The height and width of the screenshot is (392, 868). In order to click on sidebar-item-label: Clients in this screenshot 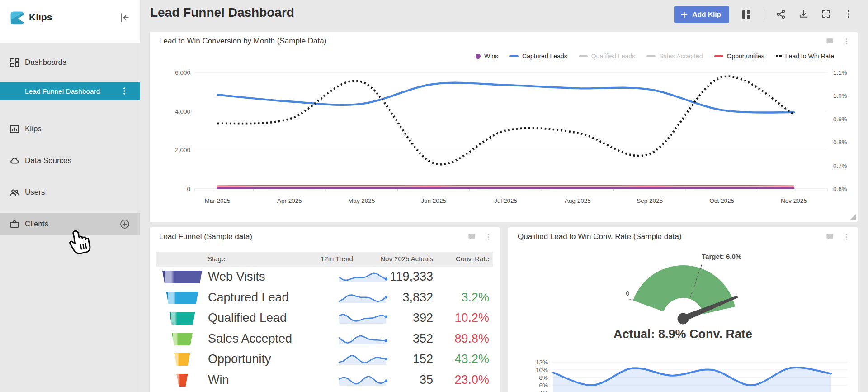, I will do `click(37, 224)`.